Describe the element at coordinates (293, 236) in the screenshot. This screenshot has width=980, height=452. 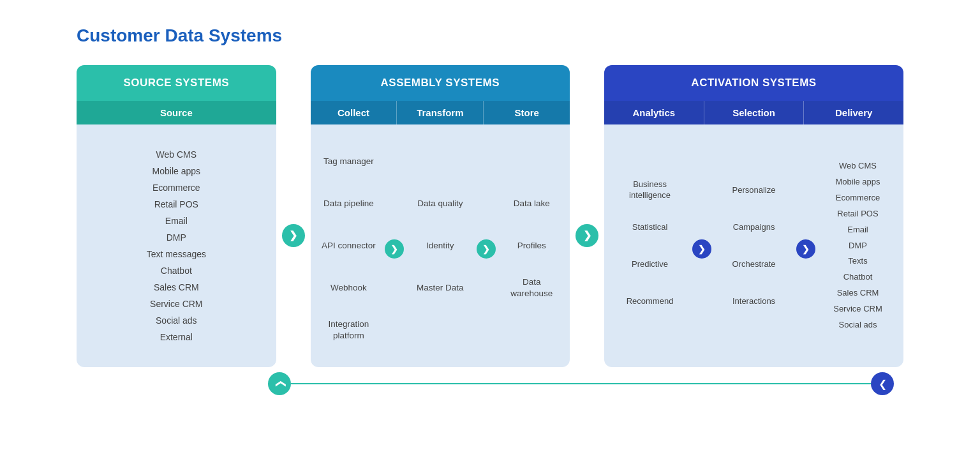
I see `source-assembly-btn: ❯` at that location.